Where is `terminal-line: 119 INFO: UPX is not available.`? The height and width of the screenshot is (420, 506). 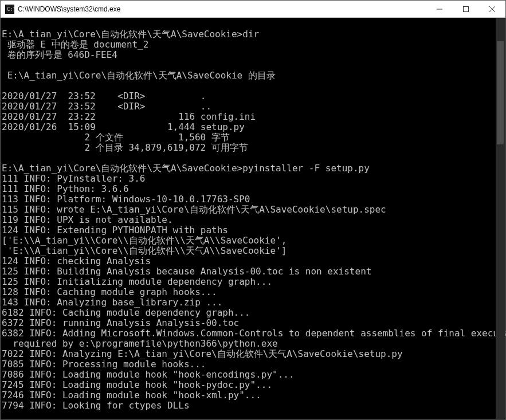
terminal-line: 119 INFO: UPX is not available. is located at coordinates (253, 220).